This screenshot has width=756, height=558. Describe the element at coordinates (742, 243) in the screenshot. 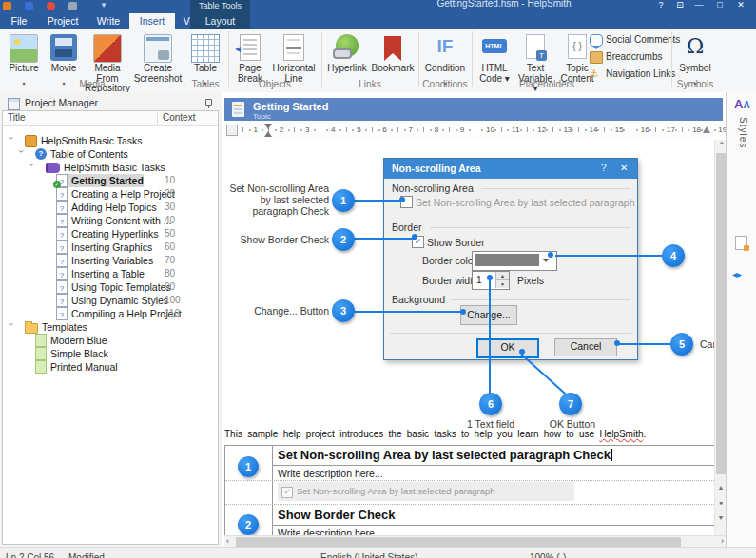

I see `document-properties-icon` at that location.